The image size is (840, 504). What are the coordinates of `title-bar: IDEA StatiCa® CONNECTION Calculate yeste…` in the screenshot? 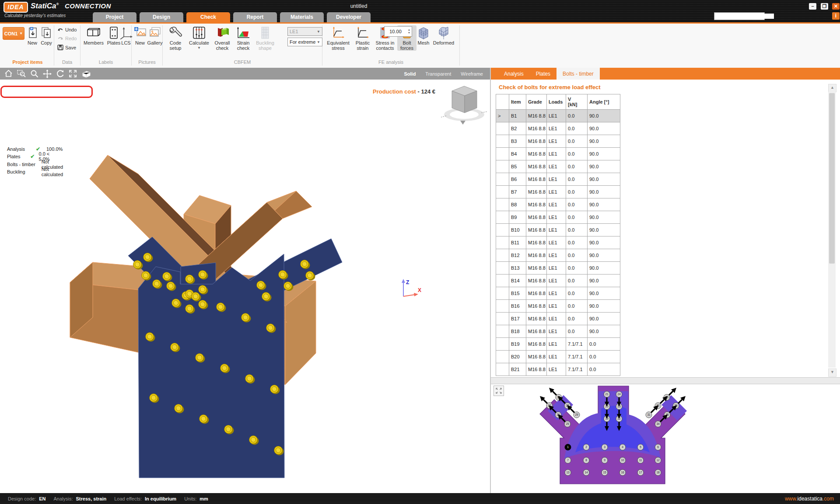 It's located at (420, 11).